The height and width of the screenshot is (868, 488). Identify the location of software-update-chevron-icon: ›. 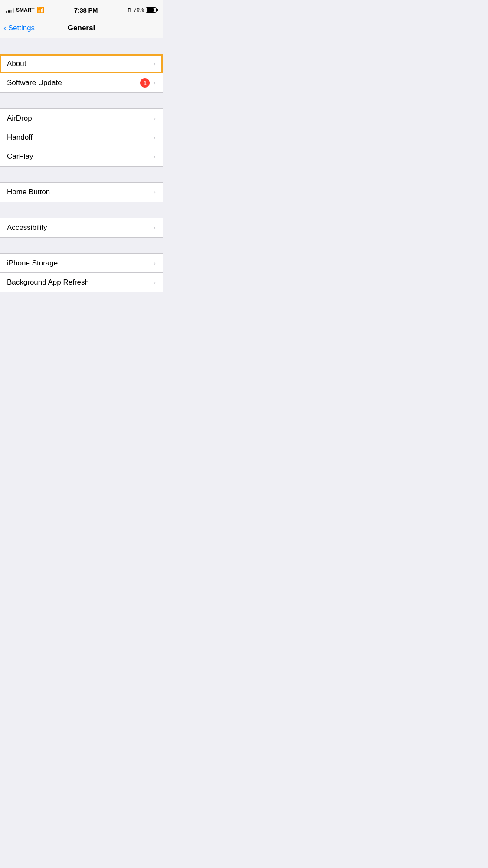
(154, 83).